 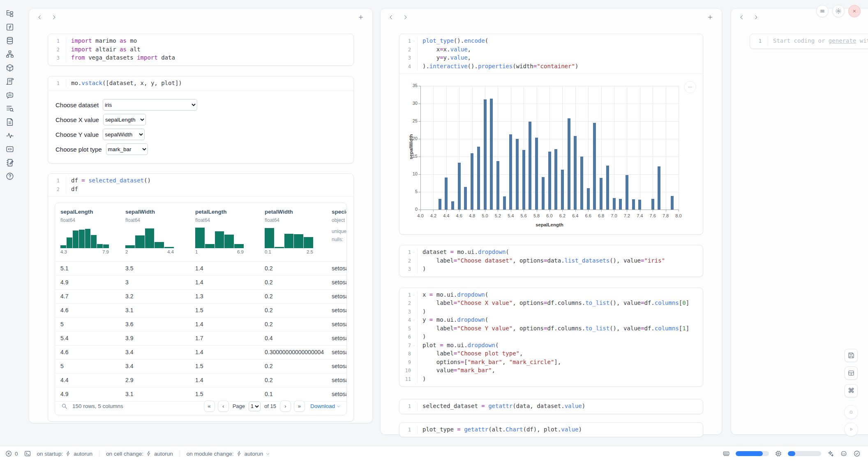 What do you see at coordinates (851, 391) in the screenshot?
I see `command-palette-button: ⌘` at bounding box center [851, 391].